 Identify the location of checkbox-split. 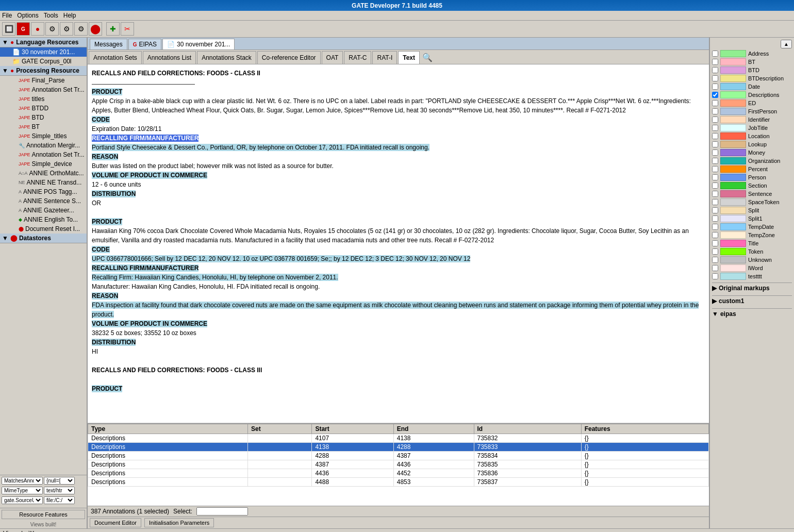
(715, 210).